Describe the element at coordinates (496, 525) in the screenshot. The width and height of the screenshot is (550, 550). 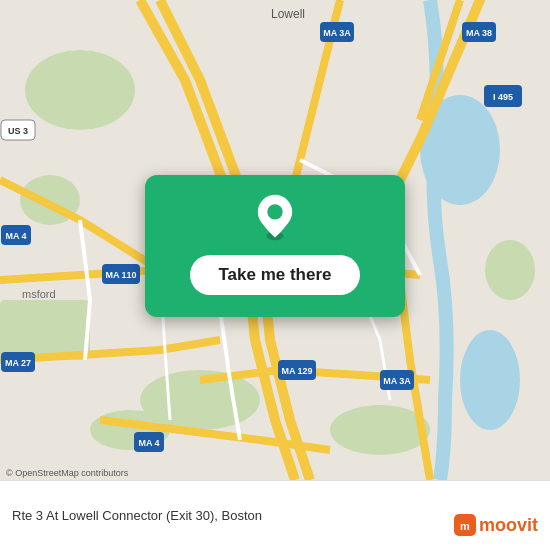
I see `moovit-logo: m moovit` at that location.